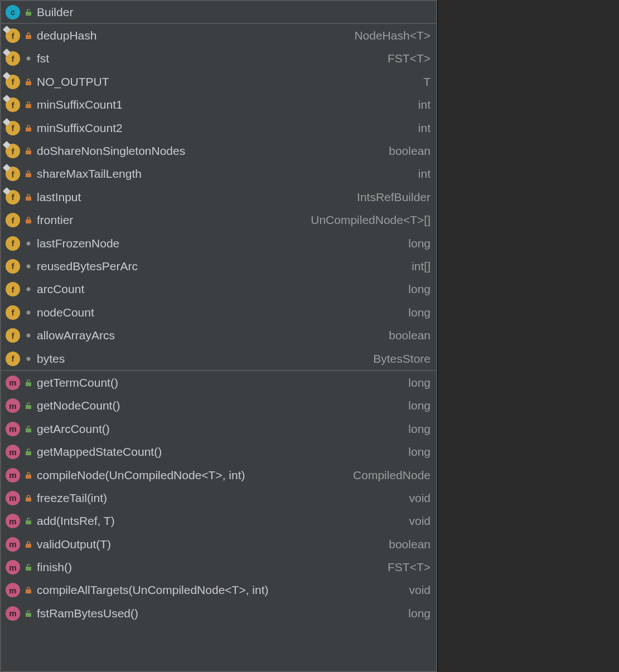  I want to click on fields-type: NodeHash<T>, so click(393, 36).